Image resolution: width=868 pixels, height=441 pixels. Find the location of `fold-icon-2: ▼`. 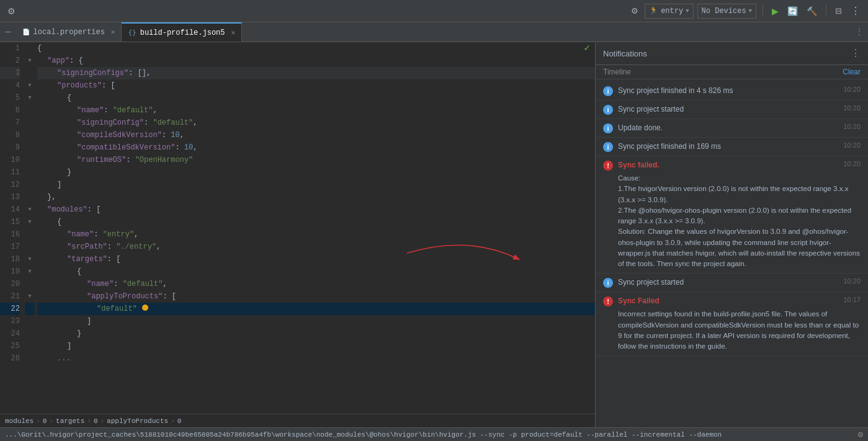

fold-icon-2: ▼ is located at coordinates (30, 61).